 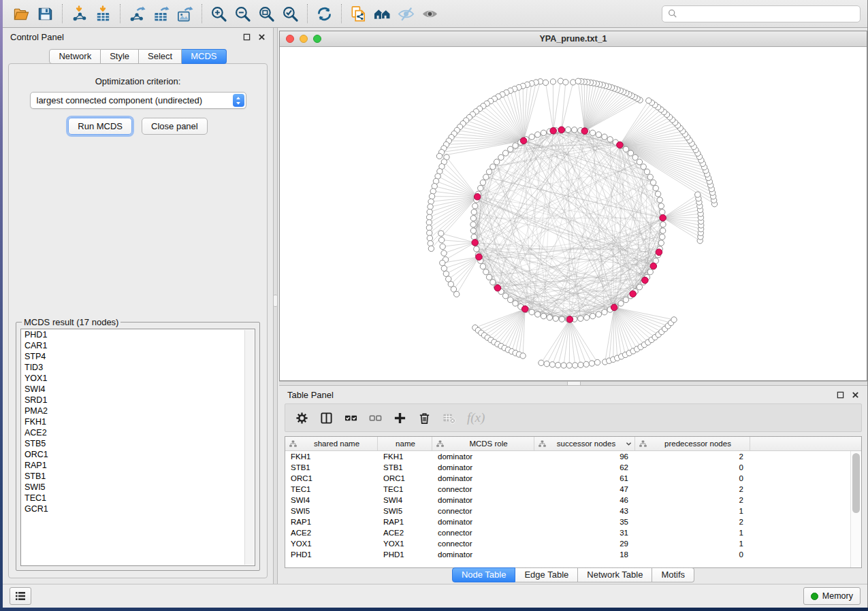 I want to click on table-scrollbar, so click(x=856, y=509).